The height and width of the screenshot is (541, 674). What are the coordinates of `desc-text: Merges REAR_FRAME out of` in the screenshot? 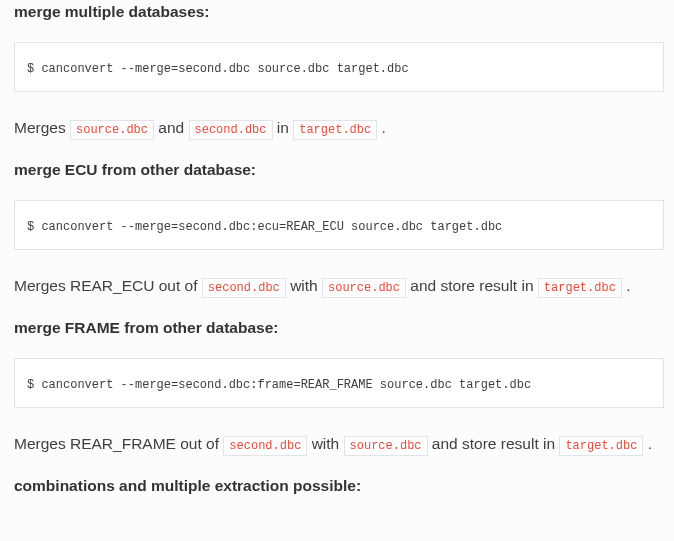 It's located at (118, 444).